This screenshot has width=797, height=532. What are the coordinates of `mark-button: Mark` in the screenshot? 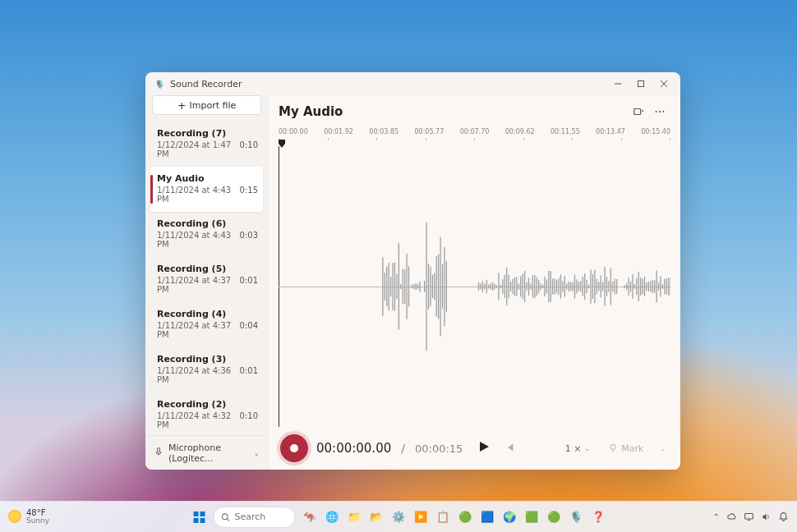 It's located at (626, 448).